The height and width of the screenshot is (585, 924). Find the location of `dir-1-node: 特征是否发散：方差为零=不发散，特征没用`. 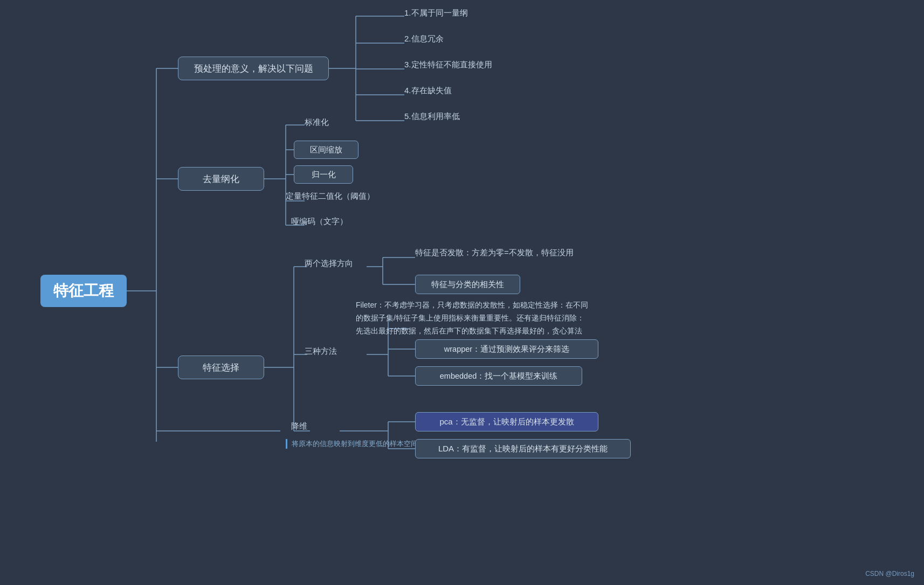

dir-1-node: 特征是否发散：方差为零=不发散，特征没用 is located at coordinates (494, 253).